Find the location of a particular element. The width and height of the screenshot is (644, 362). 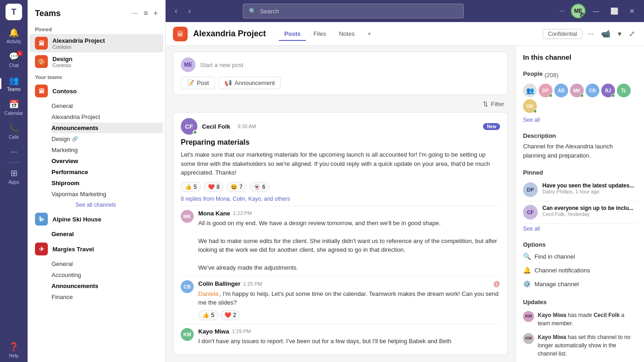

avatar-group-icon: 👥 is located at coordinates (530, 90).